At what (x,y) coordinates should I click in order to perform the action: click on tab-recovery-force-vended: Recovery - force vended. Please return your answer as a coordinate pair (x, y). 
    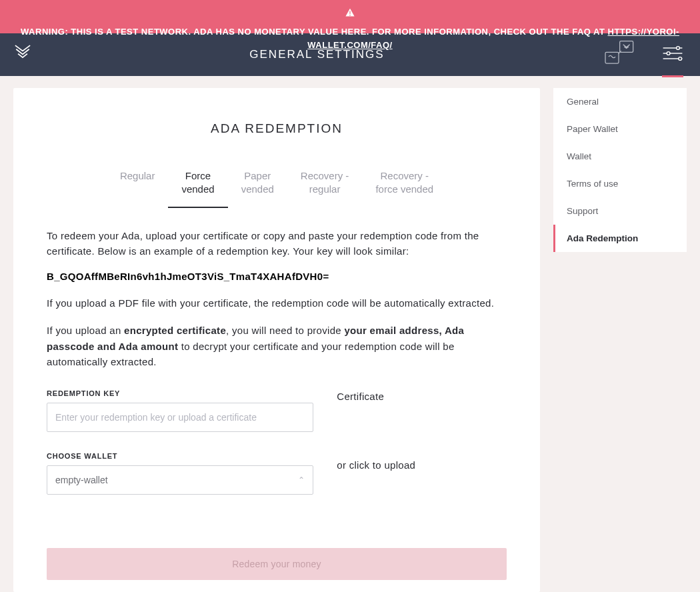
    Looking at the image, I should click on (404, 189).